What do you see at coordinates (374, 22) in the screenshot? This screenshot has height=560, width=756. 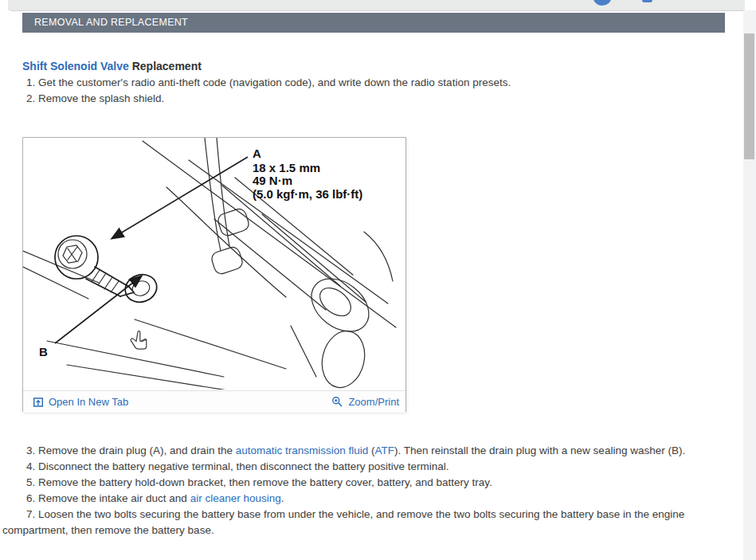 I see `section-header-bar: REMOVAL AND REPLACEMENT` at bounding box center [374, 22].